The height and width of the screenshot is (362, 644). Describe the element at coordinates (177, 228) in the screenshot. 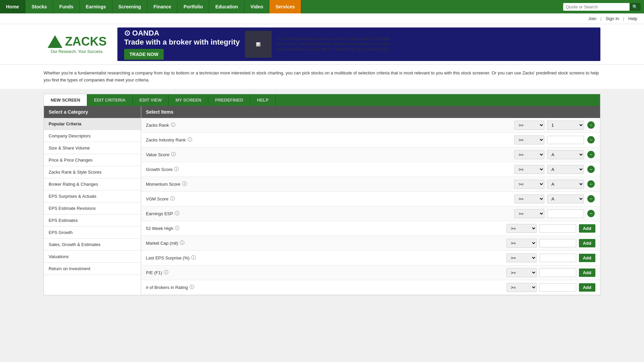

I see `info-icon-52-week-high: ⓘ` at that location.